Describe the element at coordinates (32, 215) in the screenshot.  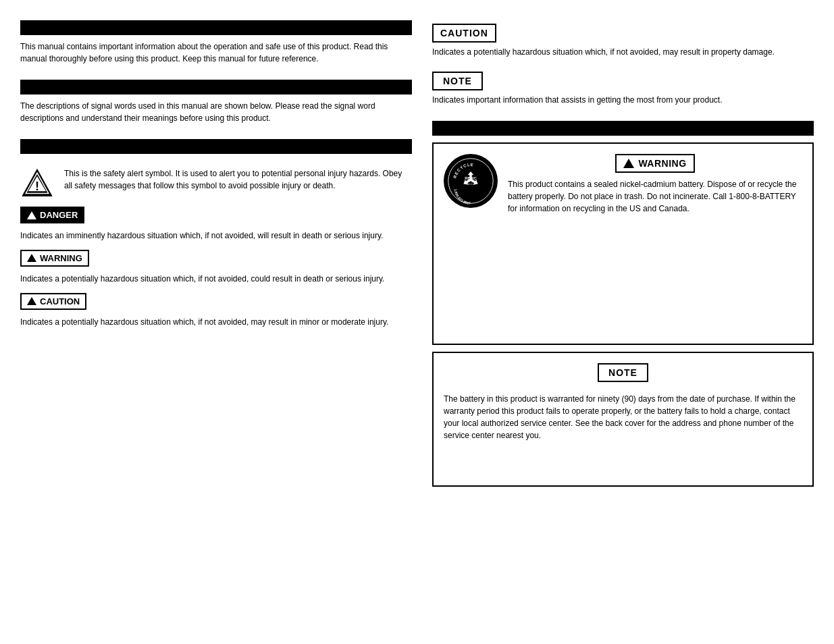
I see `danger-triangle-icon` at that location.